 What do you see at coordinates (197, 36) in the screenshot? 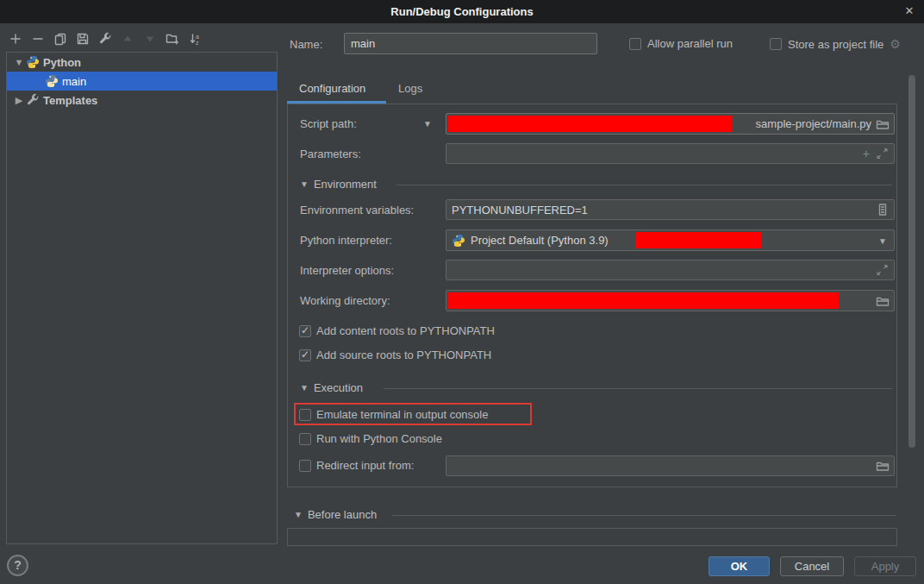
I see `svg-text: a` at bounding box center [197, 36].